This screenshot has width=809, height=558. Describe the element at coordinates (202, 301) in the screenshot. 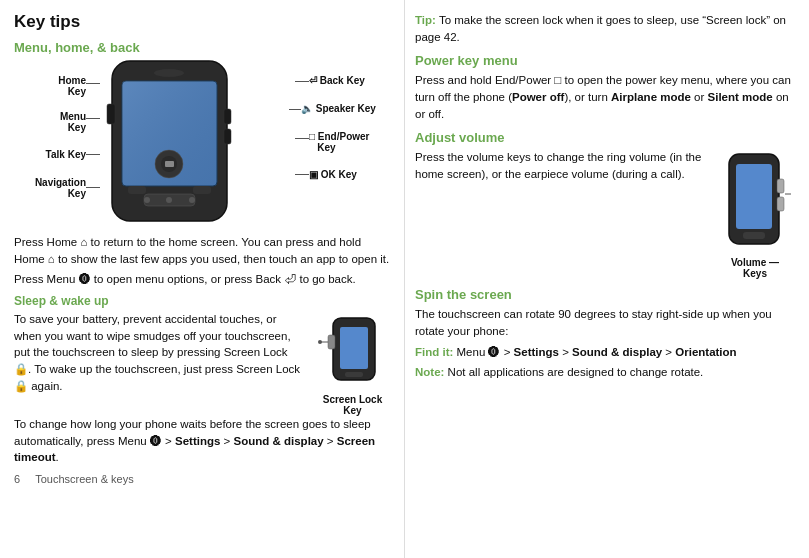

I see `sleep-wake-title: Sleep & wake up` at that location.